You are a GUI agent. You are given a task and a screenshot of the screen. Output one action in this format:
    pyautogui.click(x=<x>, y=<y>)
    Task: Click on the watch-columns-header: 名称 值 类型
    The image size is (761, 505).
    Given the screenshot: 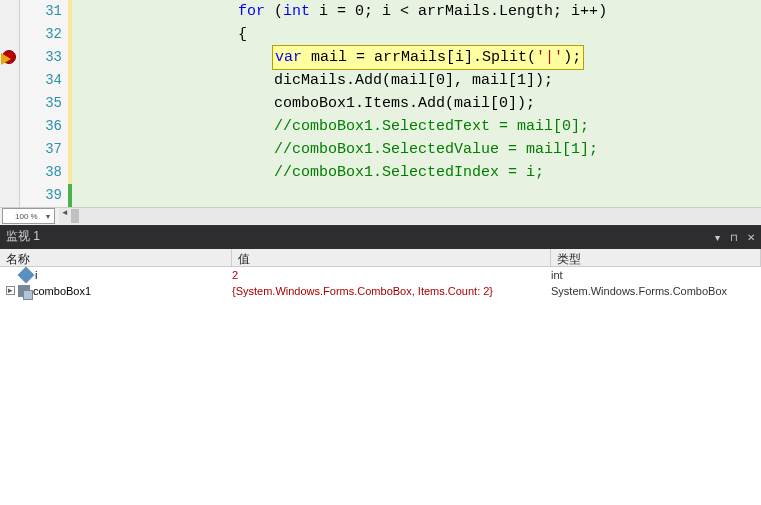 What is the action you would take?
    pyautogui.click(x=380, y=258)
    